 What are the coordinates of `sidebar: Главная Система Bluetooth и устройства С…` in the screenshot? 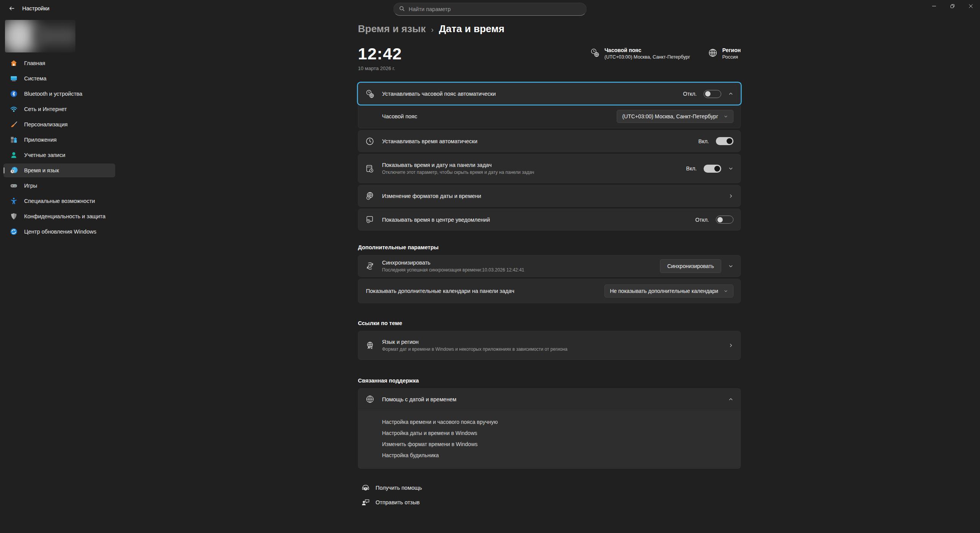 It's located at (59, 276).